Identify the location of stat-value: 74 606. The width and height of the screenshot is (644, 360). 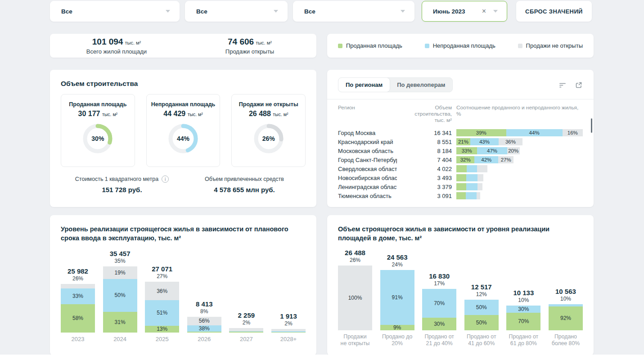
(241, 41).